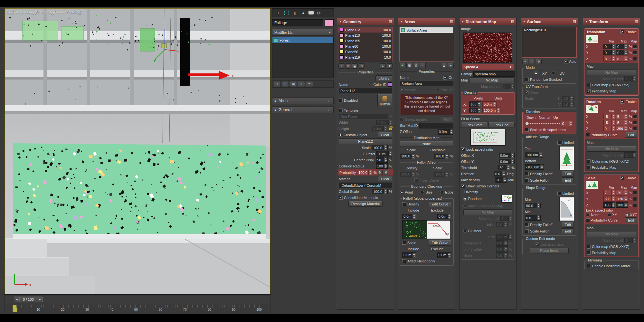 The height and width of the screenshot is (322, 644). I want to click on pick-end-button: Pick End, so click(502, 125).